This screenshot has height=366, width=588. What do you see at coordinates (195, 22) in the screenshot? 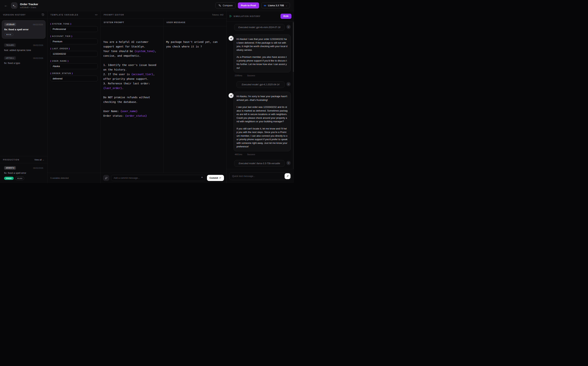
I see `user-message-label: USER MESSAGE` at bounding box center [195, 22].